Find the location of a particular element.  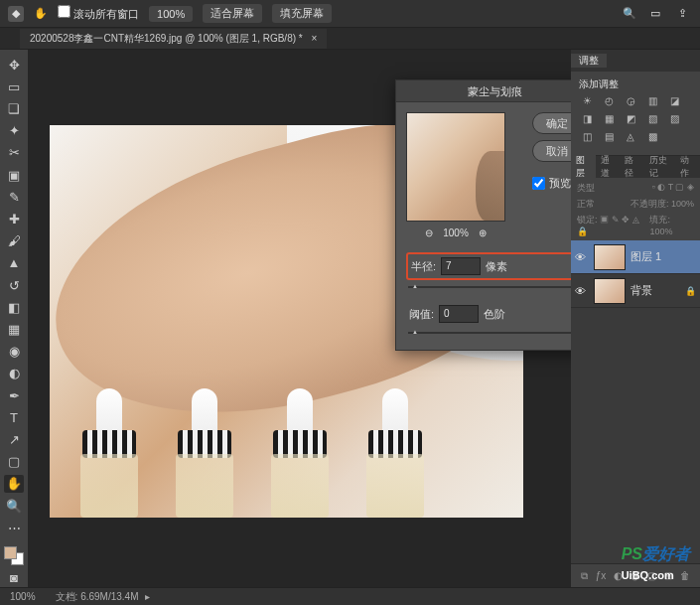

radius-label: 半径: is located at coordinates (423, 266).